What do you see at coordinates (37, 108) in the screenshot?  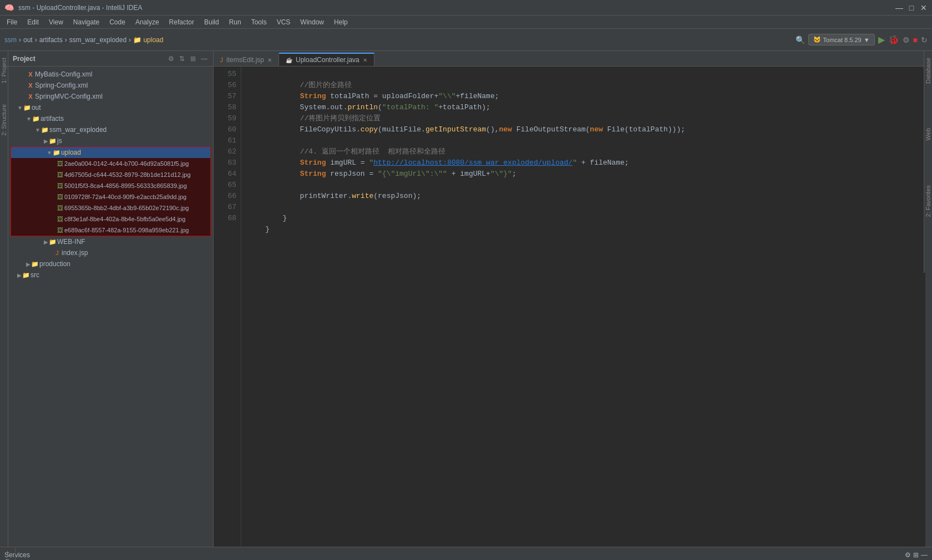 I see `tree-label: out` at bounding box center [37, 108].